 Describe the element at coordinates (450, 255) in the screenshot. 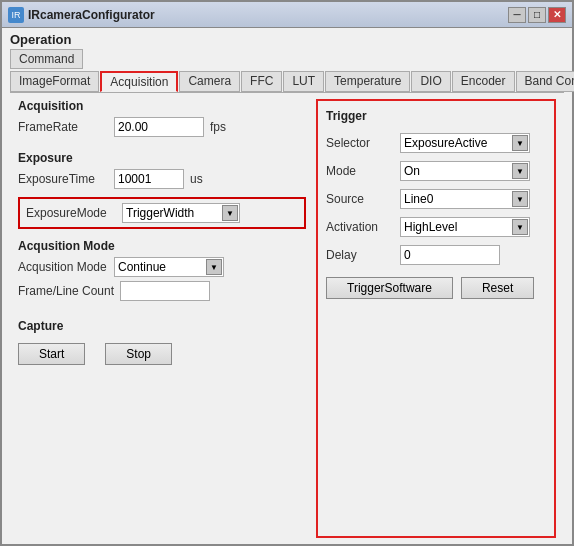

I see `trigger-delay-input` at that location.